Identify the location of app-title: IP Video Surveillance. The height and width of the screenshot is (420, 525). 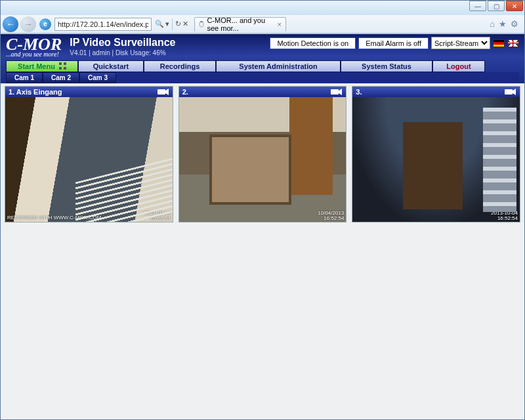
(122, 43).